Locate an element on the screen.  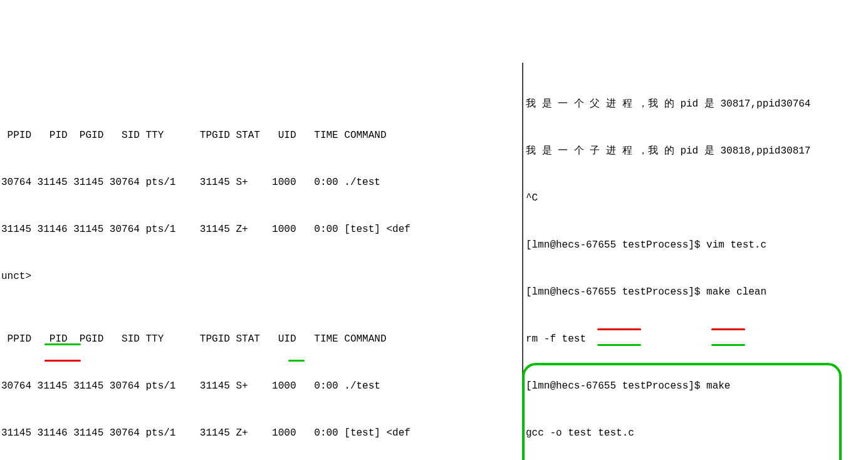
output-line: ^C is located at coordinates (697, 198).